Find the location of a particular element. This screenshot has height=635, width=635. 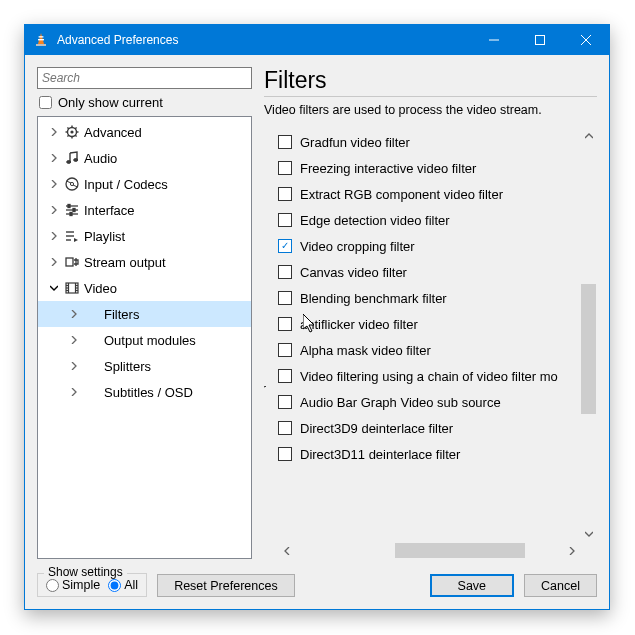

only-show-current-box is located at coordinates (46, 102).